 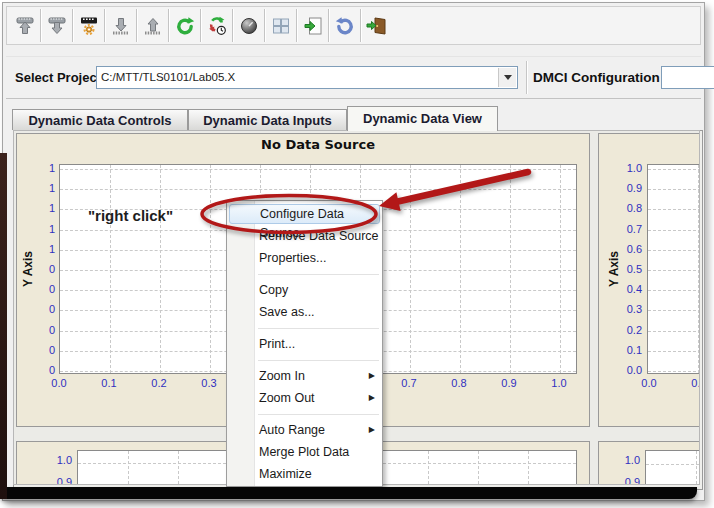 I want to click on screenshot-bottom-edge, so click(x=348, y=493).